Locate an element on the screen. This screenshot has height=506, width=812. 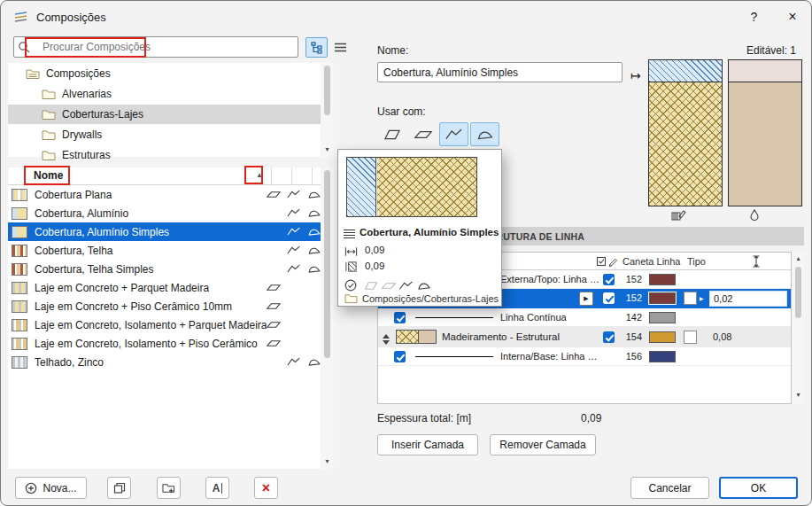
wall-icon is located at coordinates (371, 285).